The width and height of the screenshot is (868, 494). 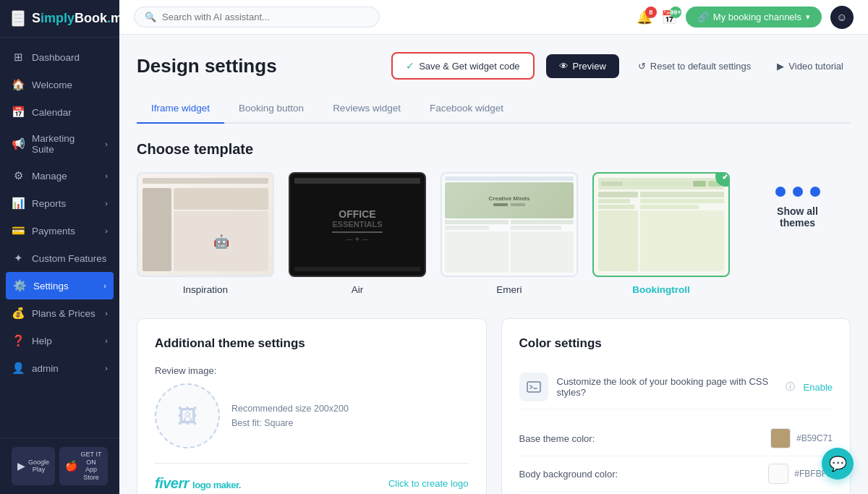 I want to click on fiverr-logo: fiverr logo maker., so click(x=198, y=483).